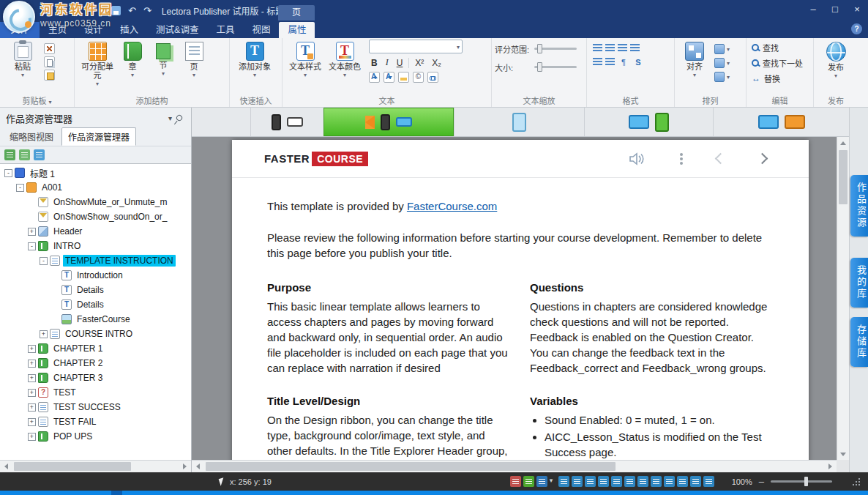 The image size is (868, 495). What do you see at coordinates (99, 136) in the screenshot?
I see `tab-title-explorer: 作品资源管理器` at bounding box center [99, 136].